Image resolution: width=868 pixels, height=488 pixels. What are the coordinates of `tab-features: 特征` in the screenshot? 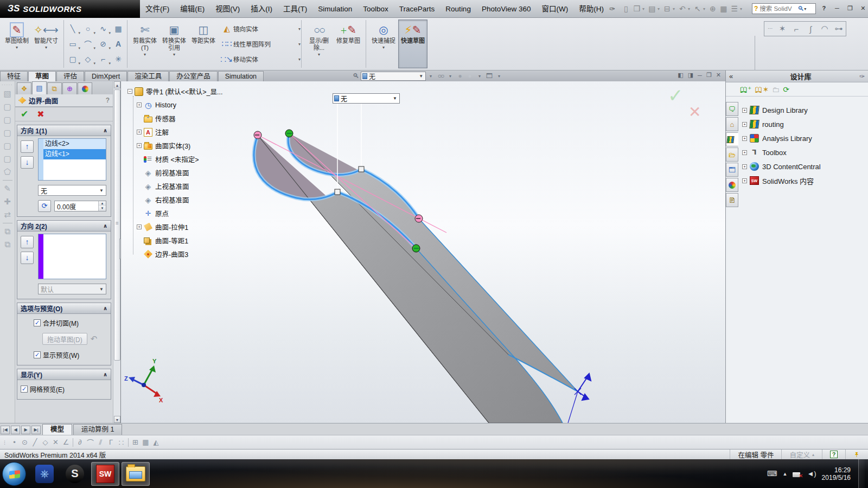 It's located at (14, 76).